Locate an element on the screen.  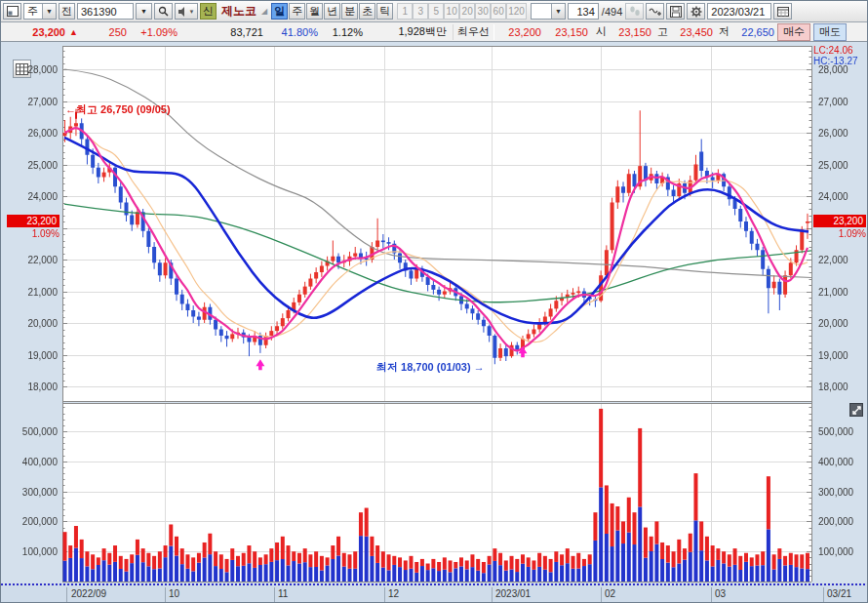
price-axis-label-left: 24,000 is located at coordinates (35, 197).